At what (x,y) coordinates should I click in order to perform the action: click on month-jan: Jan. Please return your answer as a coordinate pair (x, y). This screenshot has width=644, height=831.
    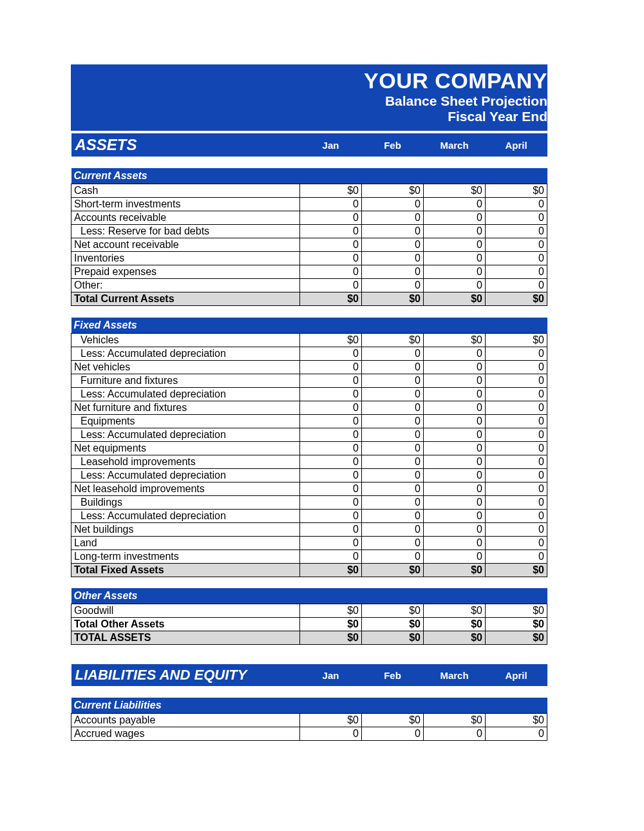
    Looking at the image, I should click on (331, 675).